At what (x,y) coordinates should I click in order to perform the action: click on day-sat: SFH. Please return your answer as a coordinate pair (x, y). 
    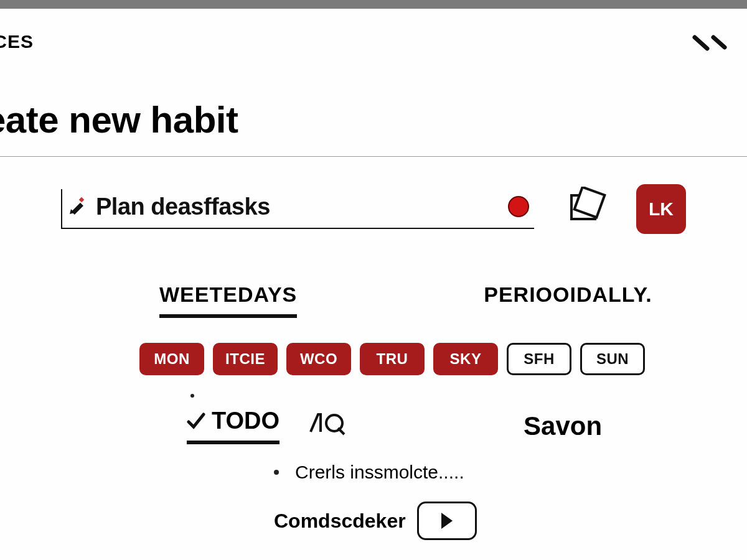
    Looking at the image, I should click on (539, 359).